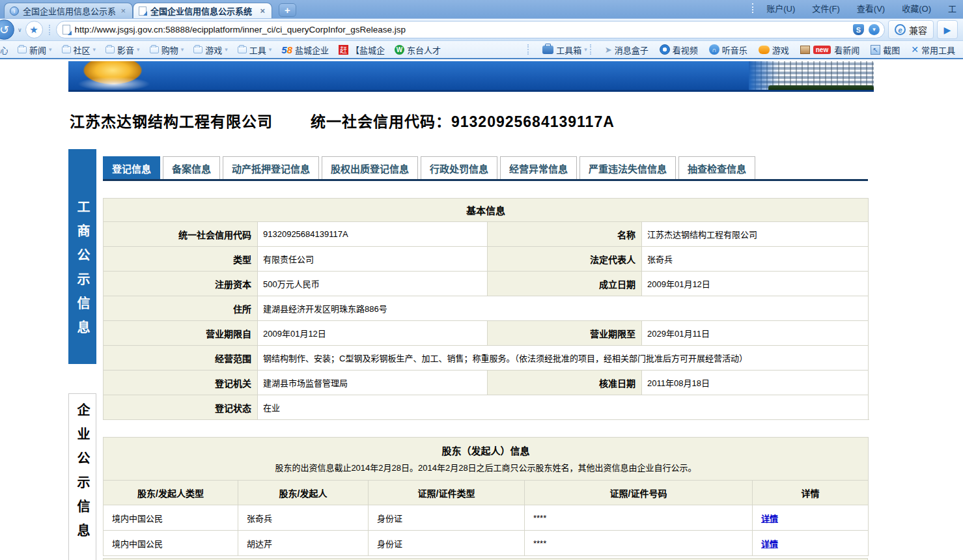 This screenshot has width=963, height=560. I want to click on browser-window: i全国企业信用信息公示系...×全国企业信用信息公示系统× + 账户(U)文件(…, so click(482, 30).